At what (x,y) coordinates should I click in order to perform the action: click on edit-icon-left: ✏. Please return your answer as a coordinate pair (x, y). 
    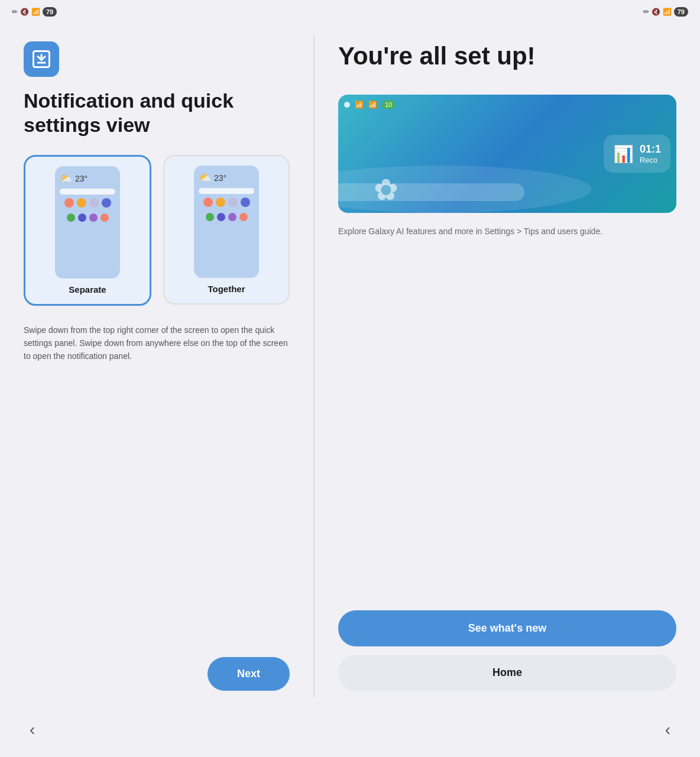
    Looking at the image, I should click on (15, 12).